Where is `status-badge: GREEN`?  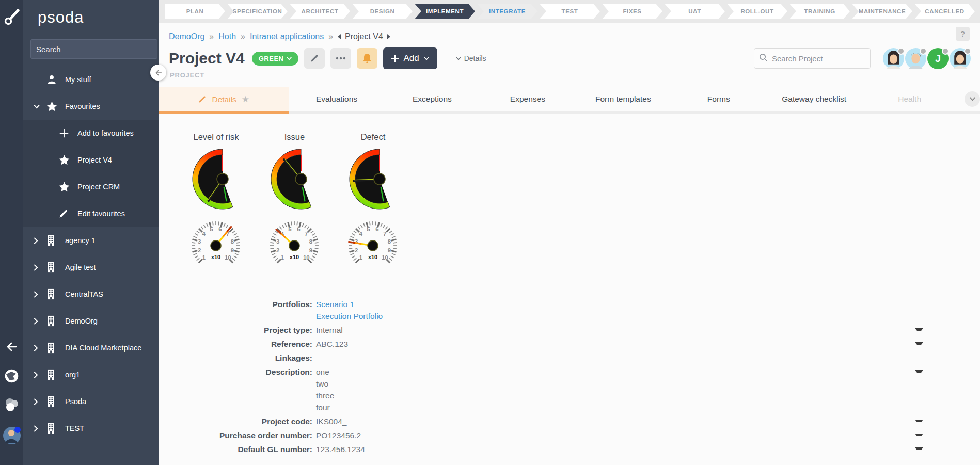 status-badge: GREEN is located at coordinates (276, 59).